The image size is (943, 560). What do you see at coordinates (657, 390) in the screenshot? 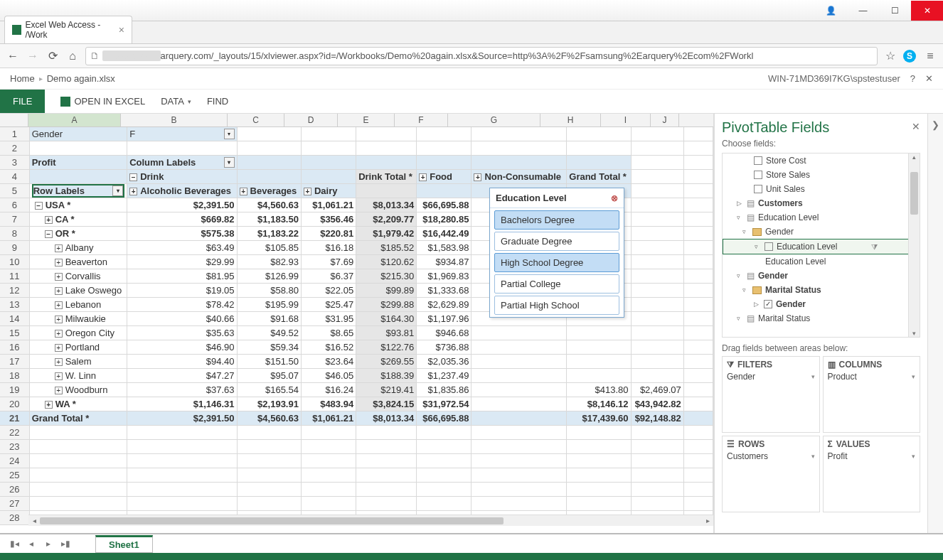
I see `data-cell: $2,469.07` at bounding box center [657, 390].